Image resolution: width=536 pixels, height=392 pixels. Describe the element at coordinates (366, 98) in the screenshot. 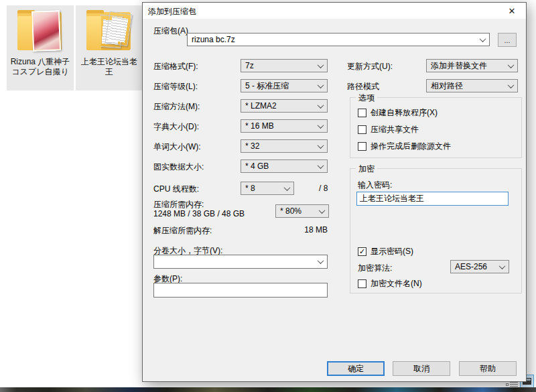

I see `options-group-title: 选项` at that location.